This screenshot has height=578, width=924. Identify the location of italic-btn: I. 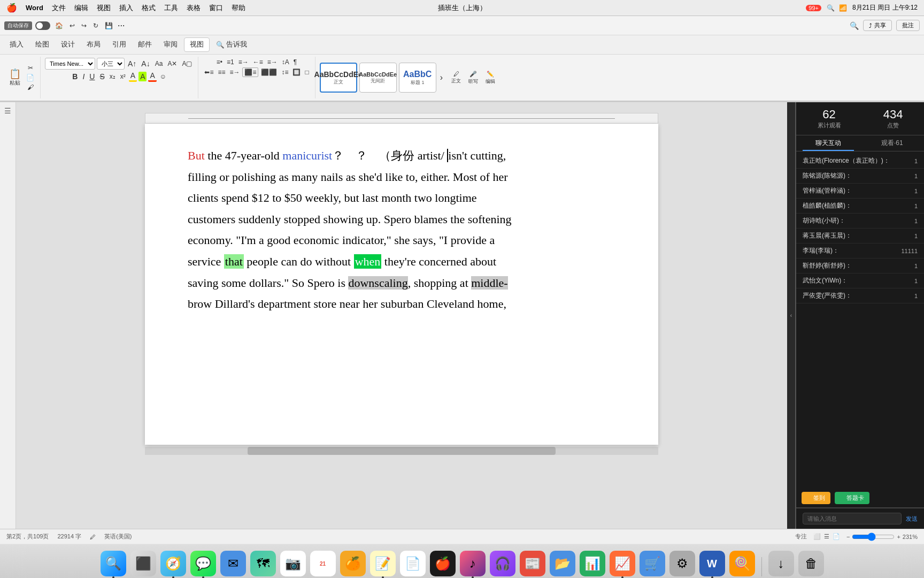
(83, 77).